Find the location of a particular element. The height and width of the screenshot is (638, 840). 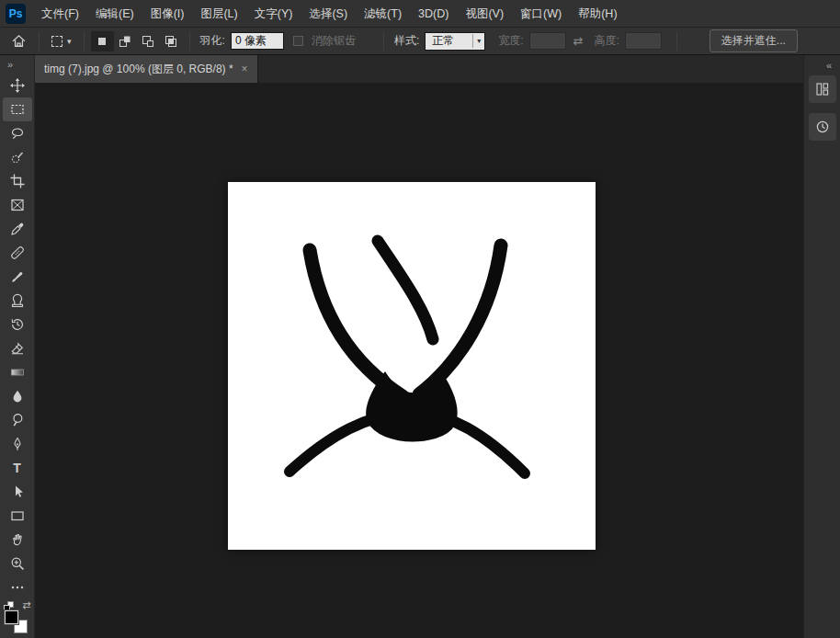

swap-colors-icon: ⇄ is located at coordinates (26, 605).